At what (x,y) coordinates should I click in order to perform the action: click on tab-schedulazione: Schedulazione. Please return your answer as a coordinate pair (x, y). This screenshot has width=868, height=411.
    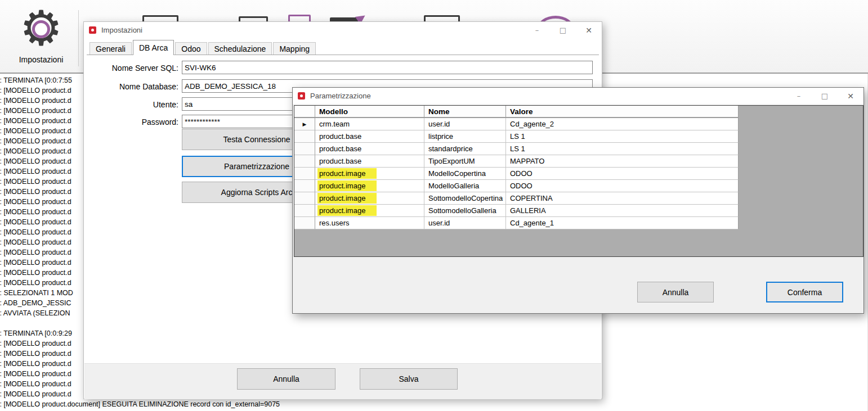
    Looking at the image, I should click on (240, 48).